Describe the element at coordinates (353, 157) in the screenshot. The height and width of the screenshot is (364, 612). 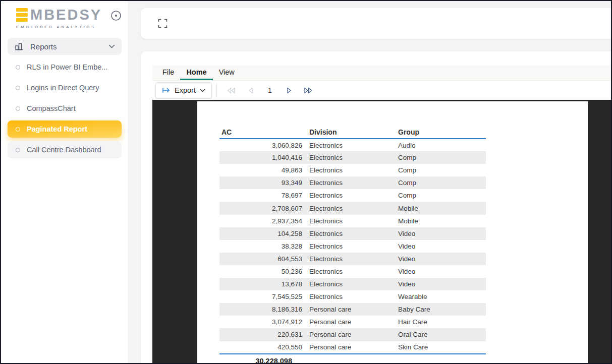
I see `table-row: 1,040,416ElectronicsComp` at that location.